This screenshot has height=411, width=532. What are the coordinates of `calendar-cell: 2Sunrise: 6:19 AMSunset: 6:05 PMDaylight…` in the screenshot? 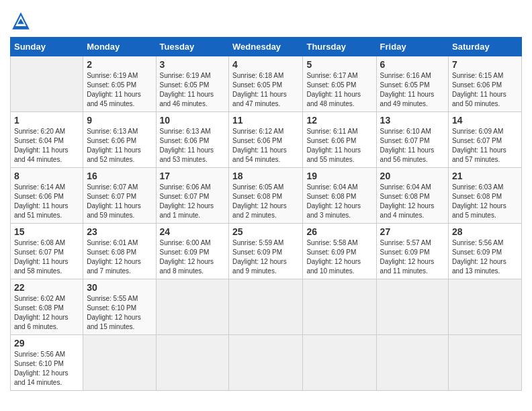 It's located at (120, 85).